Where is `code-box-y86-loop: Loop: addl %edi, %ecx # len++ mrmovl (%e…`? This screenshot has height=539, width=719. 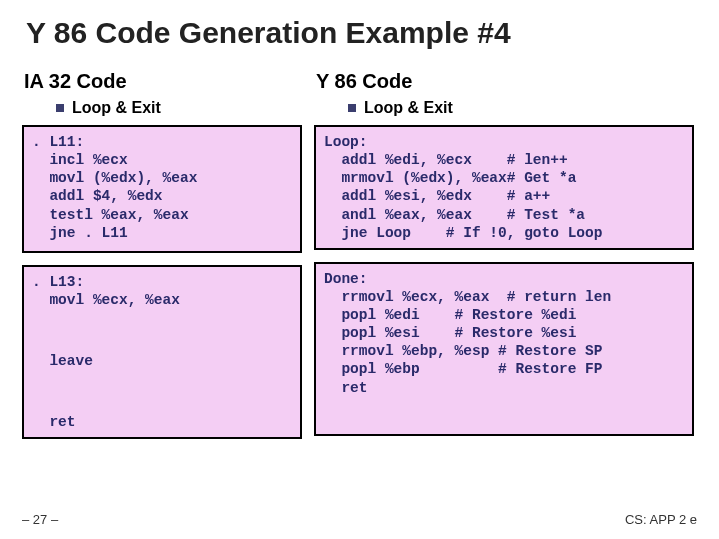 code-box-y86-loop: Loop: addl %edi, %ecx # len++ mrmovl (%e… is located at coordinates (504, 188).